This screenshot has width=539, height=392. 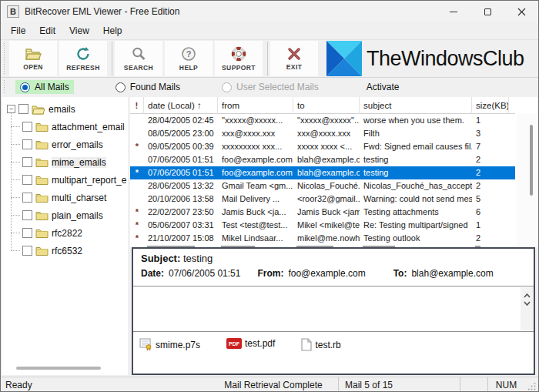 I want to click on menu-file: File, so click(x=18, y=31).